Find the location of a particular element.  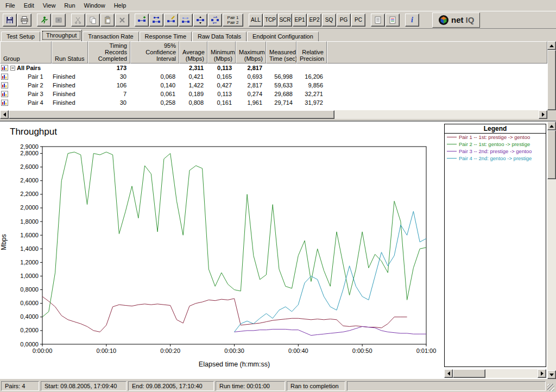

horizontal-scroll-thumb is located at coordinates (172, 115).